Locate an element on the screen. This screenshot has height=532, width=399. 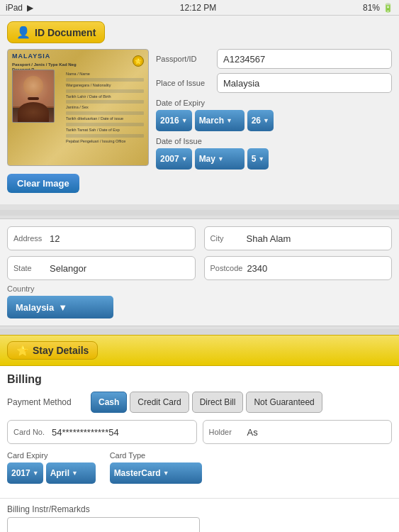
card-expiry-year-value: 2017 is located at coordinates (21, 473).